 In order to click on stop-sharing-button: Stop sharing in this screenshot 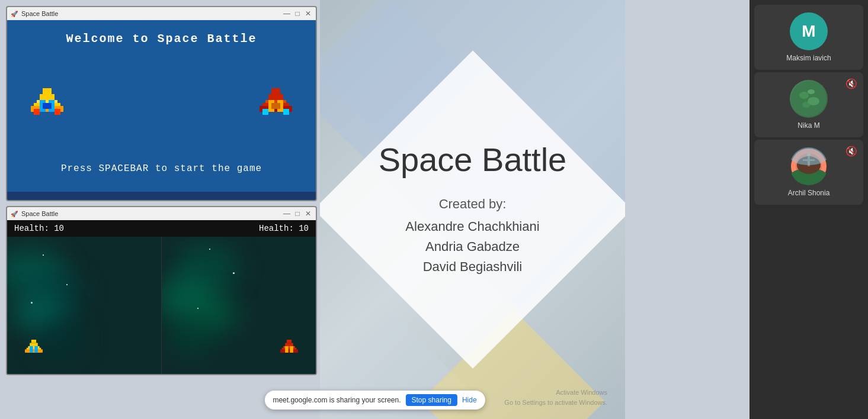, I will do `click(431, 400)`.